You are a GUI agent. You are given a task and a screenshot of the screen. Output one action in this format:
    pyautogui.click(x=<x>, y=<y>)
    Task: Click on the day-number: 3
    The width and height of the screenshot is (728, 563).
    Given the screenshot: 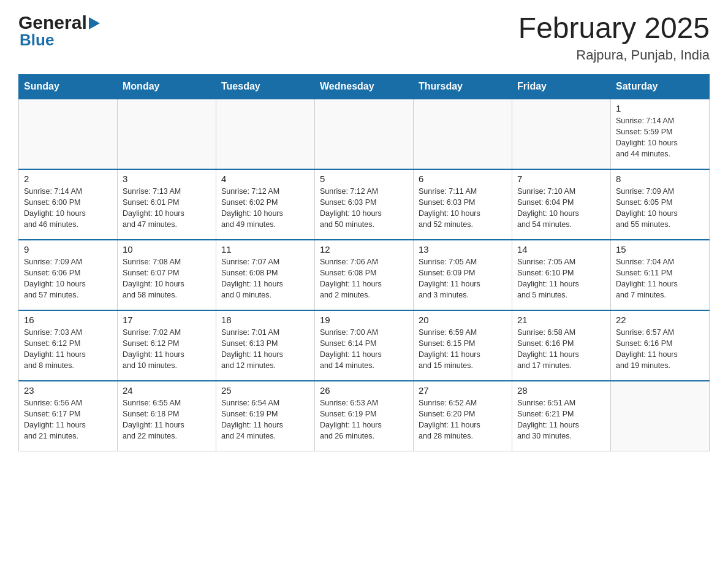 What is the action you would take?
    pyautogui.click(x=167, y=179)
    